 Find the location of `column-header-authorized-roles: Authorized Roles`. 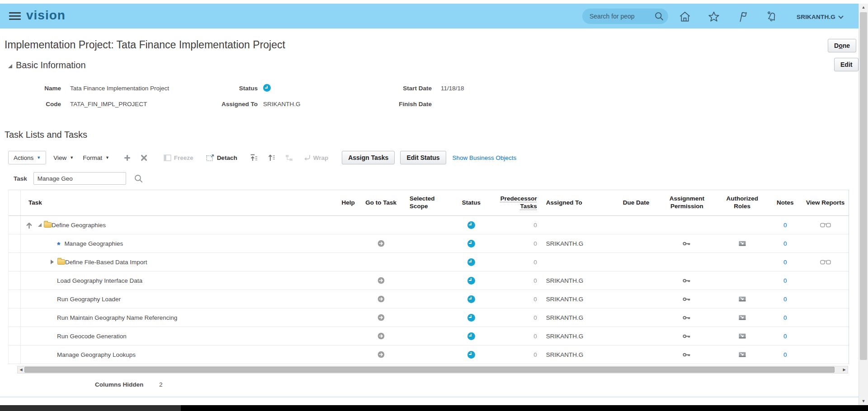

column-header-authorized-roles: Authorized Roles is located at coordinates (742, 203).